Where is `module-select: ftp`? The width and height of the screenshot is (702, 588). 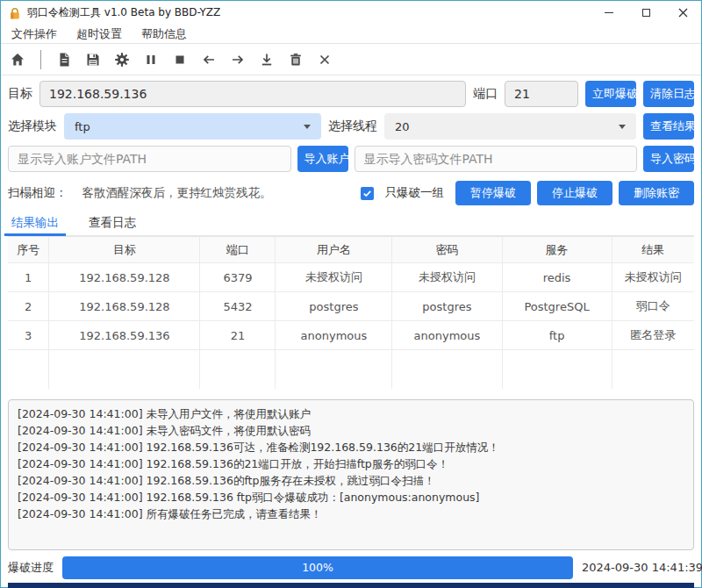
module-select: ftp is located at coordinates (193, 126).